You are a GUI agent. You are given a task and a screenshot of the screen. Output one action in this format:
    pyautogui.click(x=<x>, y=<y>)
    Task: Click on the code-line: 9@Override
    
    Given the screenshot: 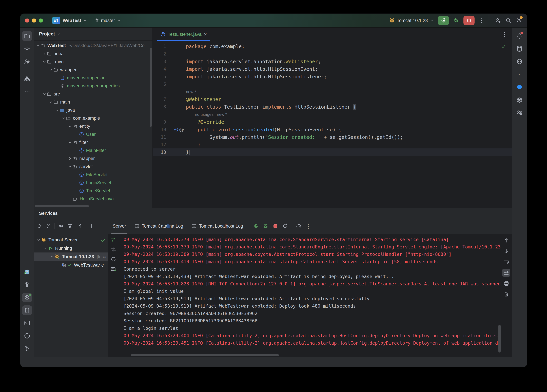 What is the action you would take?
    pyautogui.click(x=332, y=122)
    